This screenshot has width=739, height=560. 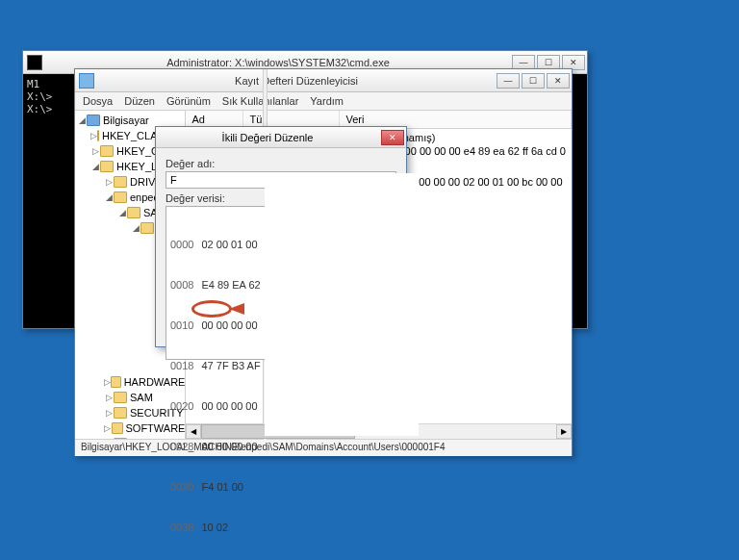 What do you see at coordinates (87, 81) in the screenshot?
I see `regedit-icon` at bounding box center [87, 81].